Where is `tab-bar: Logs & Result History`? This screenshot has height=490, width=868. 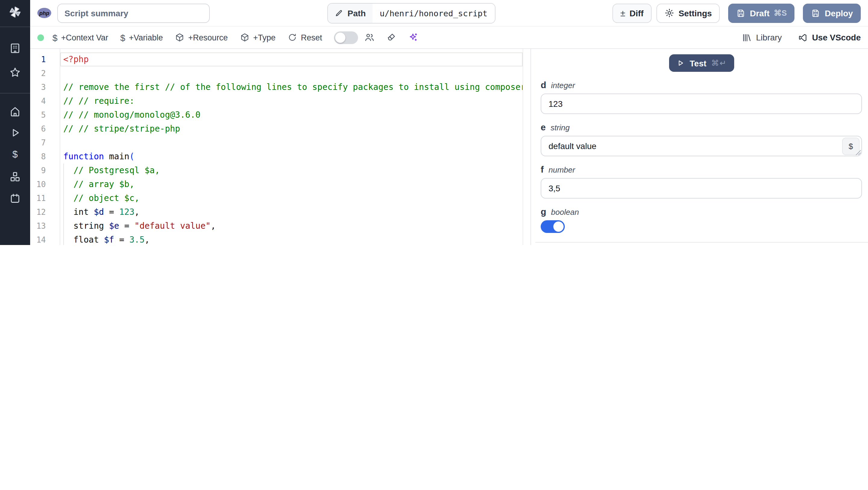
tab-bar: Logs & Result History is located at coordinates (702, 243).